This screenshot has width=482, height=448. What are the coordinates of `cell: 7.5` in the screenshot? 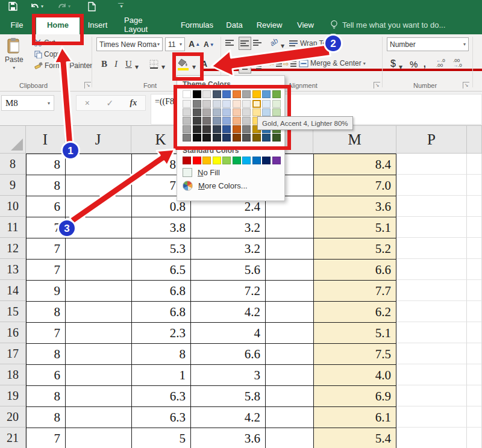 It's located at (355, 354).